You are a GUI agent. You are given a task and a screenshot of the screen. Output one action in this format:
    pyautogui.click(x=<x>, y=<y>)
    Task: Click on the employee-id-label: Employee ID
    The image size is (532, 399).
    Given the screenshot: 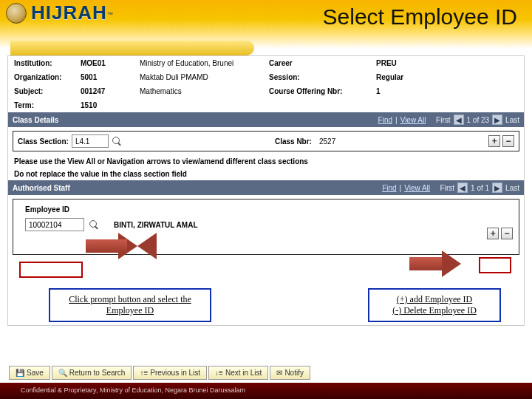 What is the action you would take?
    pyautogui.click(x=270, y=210)
    